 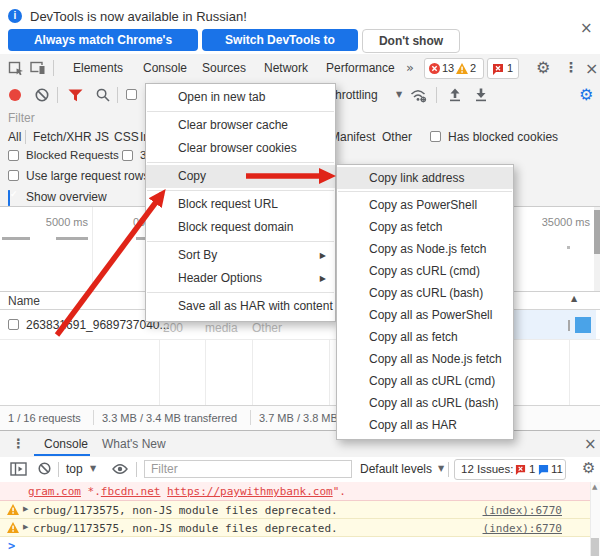 I want to click on type-filter-other: Other, so click(x=397, y=137).